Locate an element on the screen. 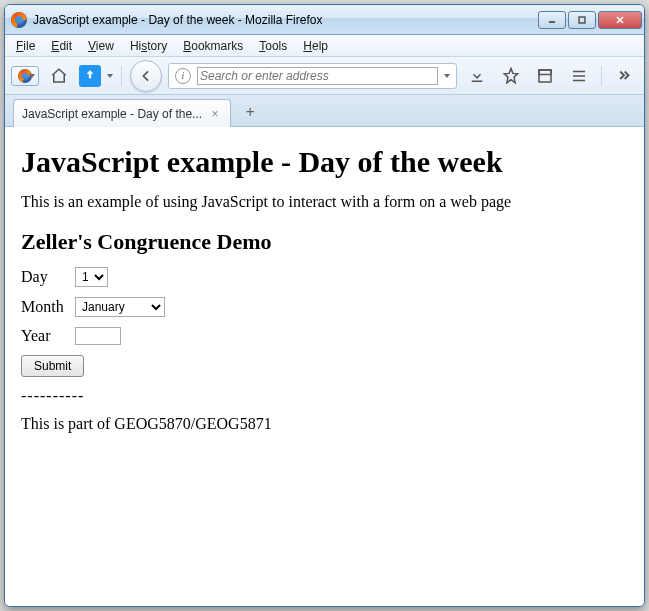 Image resolution: width=649 pixels, height=611 pixels. month-label: Month is located at coordinates (44, 307).